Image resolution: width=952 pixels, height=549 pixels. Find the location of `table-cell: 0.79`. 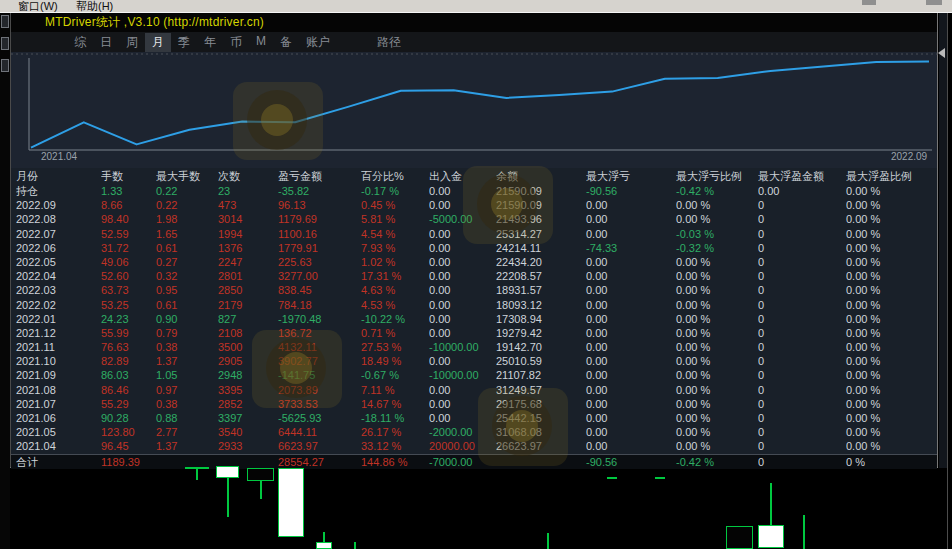

table-cell: 0.79 is located at coordinates (187, 333).